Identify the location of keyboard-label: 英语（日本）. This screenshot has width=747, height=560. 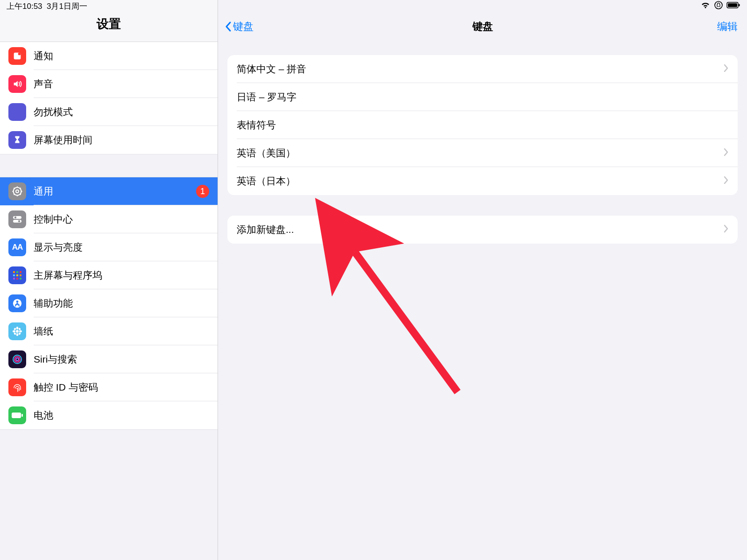
(266, 181).